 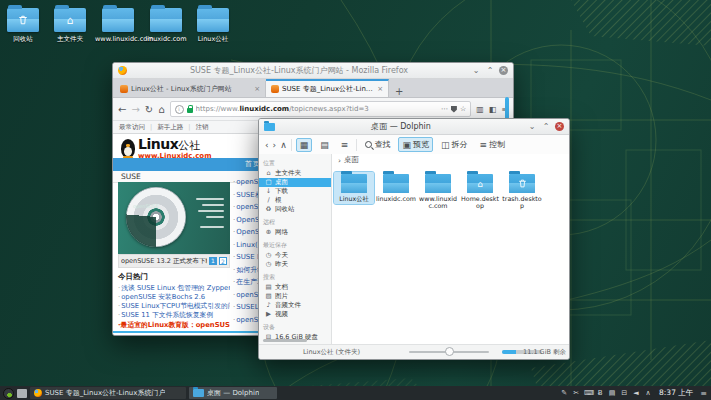 What do you see at coordinates (304, 145) in the screenshot?
I see `view-icons-button: ▦` at bounding box center [304, 145].